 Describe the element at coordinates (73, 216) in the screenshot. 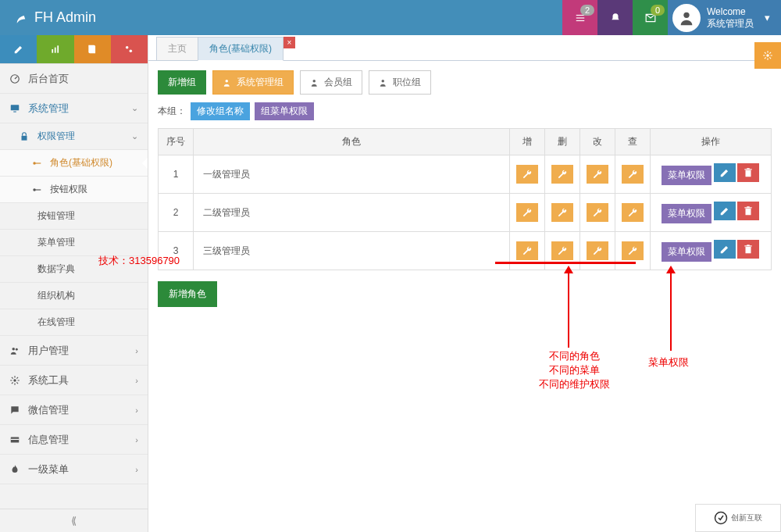

I see `nav-button-mgmt: 按钮管理` at that location.